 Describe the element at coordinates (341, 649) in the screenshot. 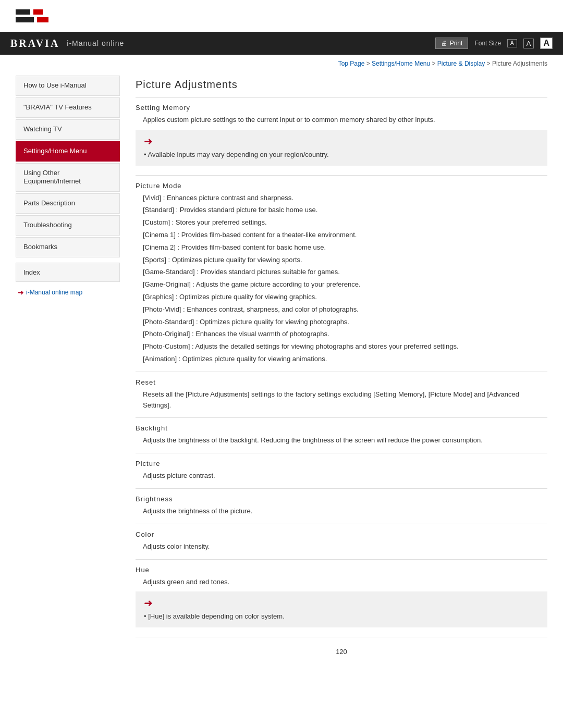

I see `page-number: 120` at that location.